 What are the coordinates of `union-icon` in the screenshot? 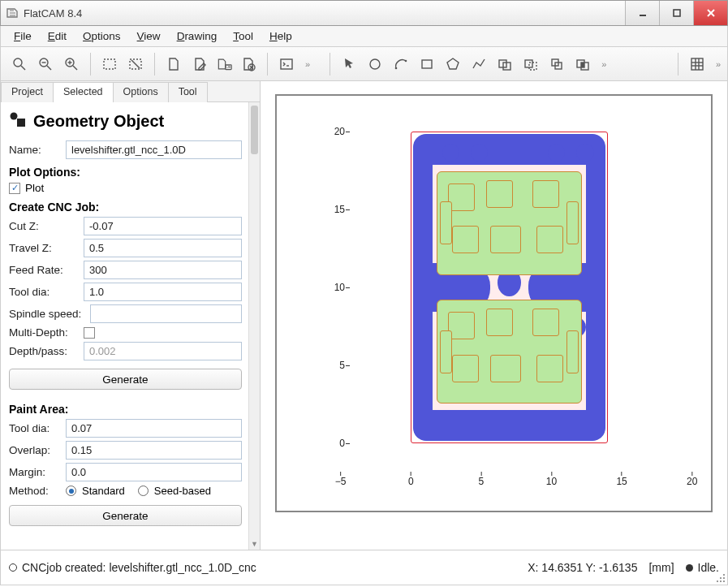 It's located at (505, 64).